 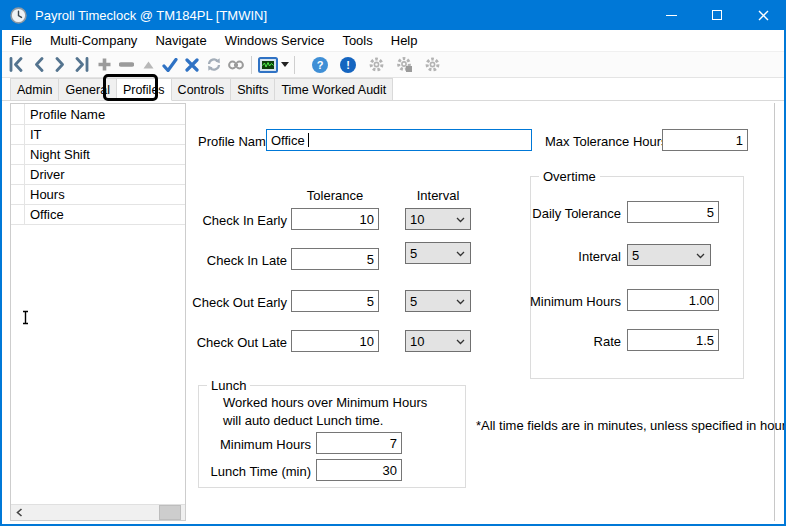 What do you see at coordinates (104, 64) in the screenshot?
I see `add-icon` at bounding box center [104, 64].